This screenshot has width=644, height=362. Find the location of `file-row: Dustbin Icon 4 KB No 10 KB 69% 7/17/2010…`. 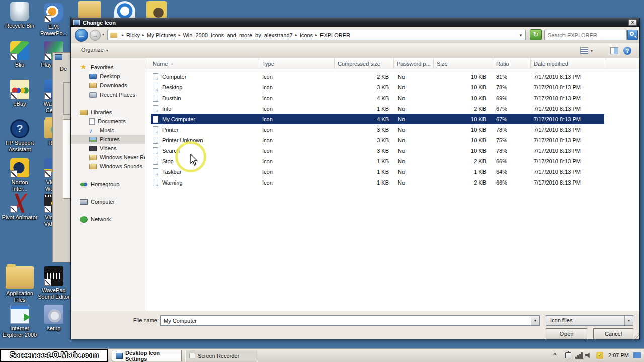

file-row: Dustbin Icon 4 KB No 10 KB 69% 7/17/2010… is located at coordinates (377, 98).